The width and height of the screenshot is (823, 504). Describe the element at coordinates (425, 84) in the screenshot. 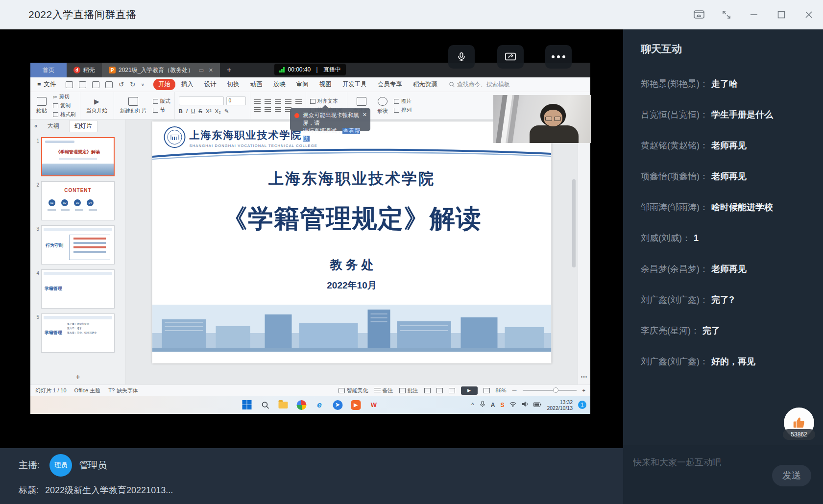

I see `ribbon-tab-docer-res: 稻壳资源` at that location.